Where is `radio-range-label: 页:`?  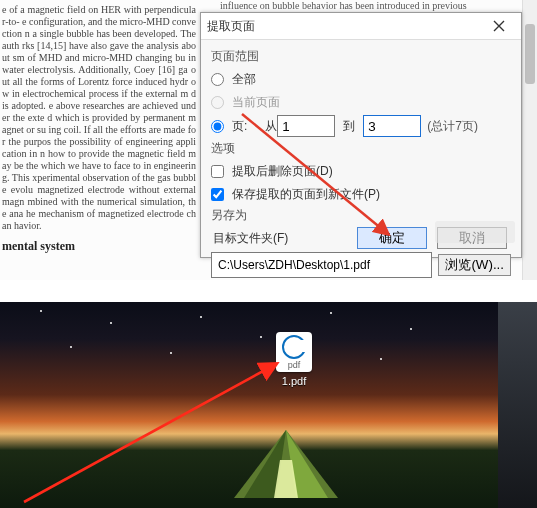
radio-range-label: 页: is located at coordinates (240, 126).